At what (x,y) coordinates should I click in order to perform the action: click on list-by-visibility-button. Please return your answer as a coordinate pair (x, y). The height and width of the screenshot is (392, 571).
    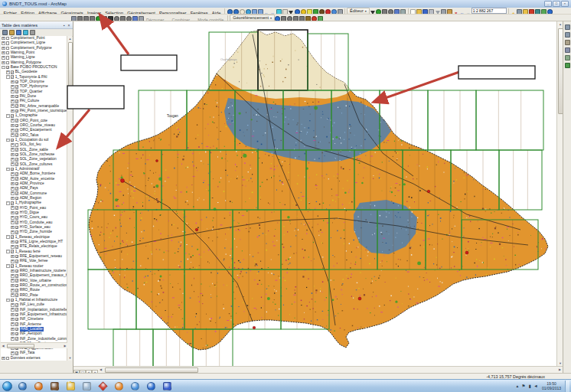
    Looking at the image, I should click on (18, 33).